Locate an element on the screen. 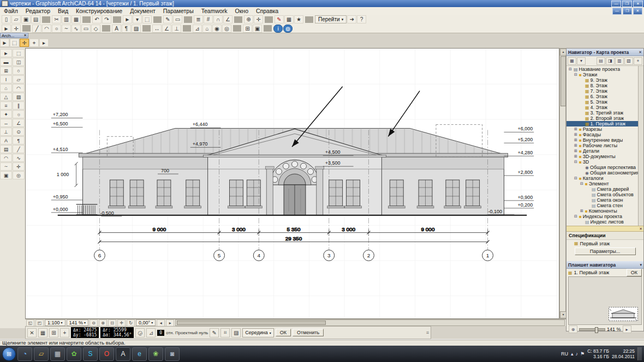 Image resolution: width=644 pixels, height=362 pixels. quick-arrow-icon: ► is located at coordinates (4, 43).